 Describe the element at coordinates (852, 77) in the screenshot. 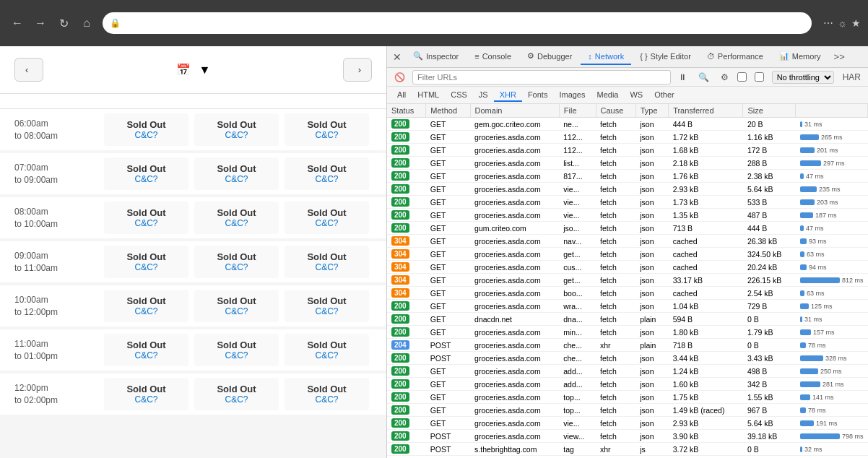

I see `har-button: HAR` at that location.